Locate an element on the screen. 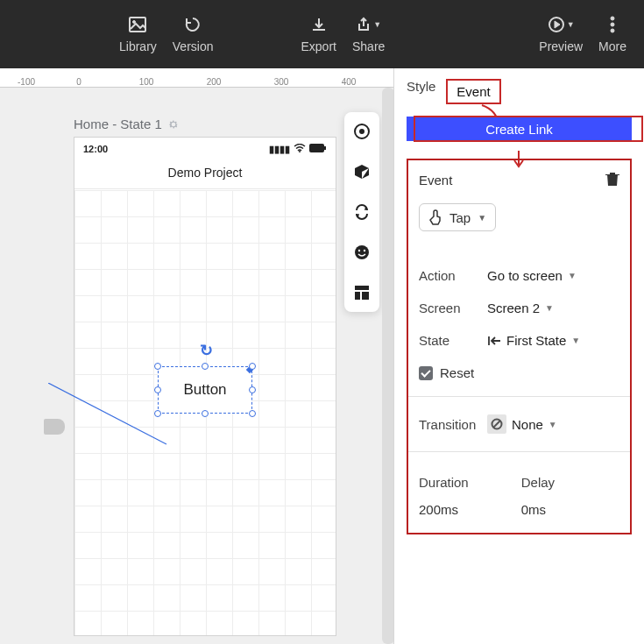 The image size is (644, 644). state-label: State is located at coordinates (453, 340).